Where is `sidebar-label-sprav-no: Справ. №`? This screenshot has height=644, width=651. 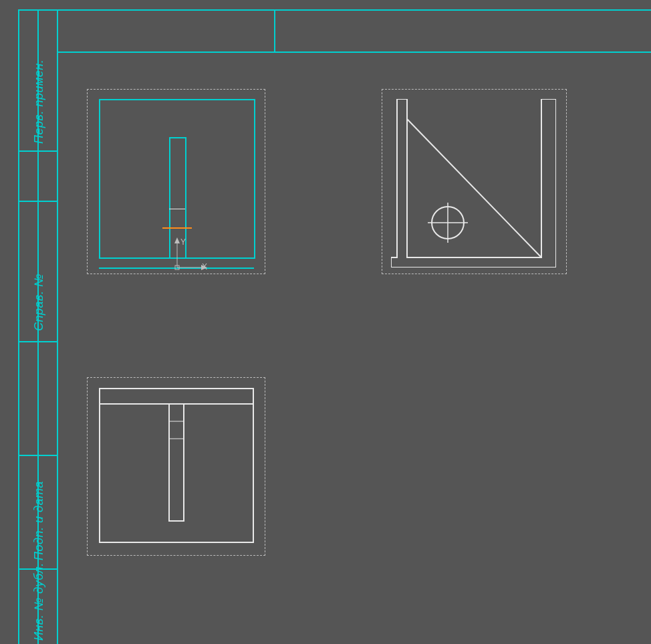 sidebar-label-sprav-no: Справ. № is located at coordinates (39, 302).